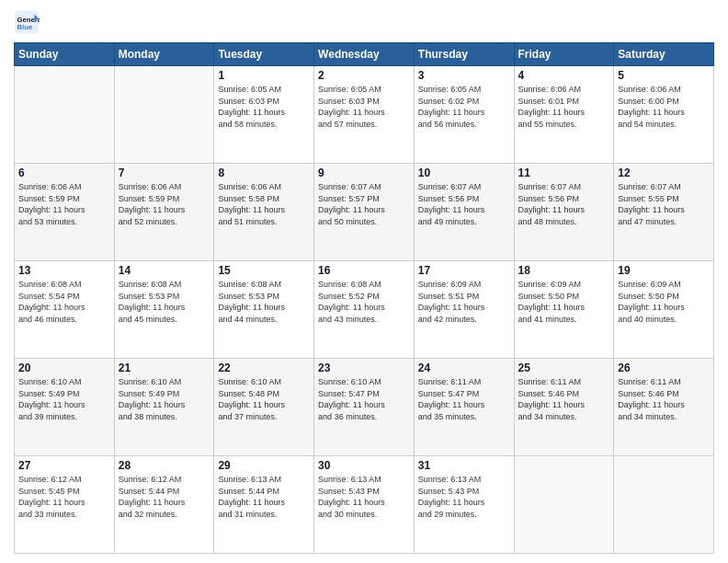 This screenshot has width=728, height=563. I want to click on col-header-saturday: Saturday, so click(664, 55).